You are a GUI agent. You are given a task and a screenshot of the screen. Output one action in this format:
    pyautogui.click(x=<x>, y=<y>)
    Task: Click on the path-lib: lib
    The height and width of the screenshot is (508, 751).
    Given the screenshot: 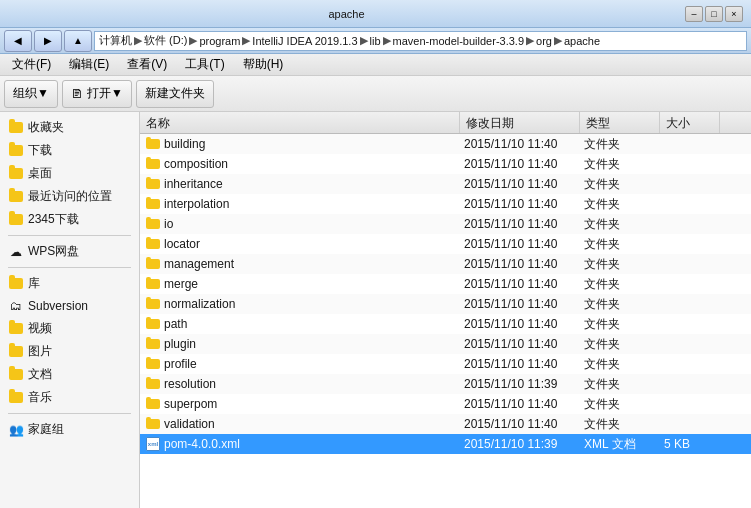 What is the action you would take?
    pyautogui.click(x=376, y=41)
    